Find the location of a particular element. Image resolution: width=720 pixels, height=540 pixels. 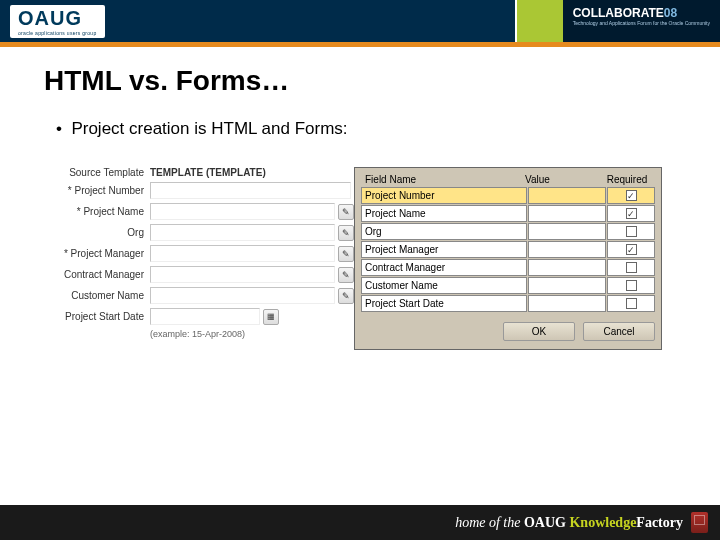

oracle-forms-screenshot: Field Name Value Required Project Number… is located at coordinates (508, 258).